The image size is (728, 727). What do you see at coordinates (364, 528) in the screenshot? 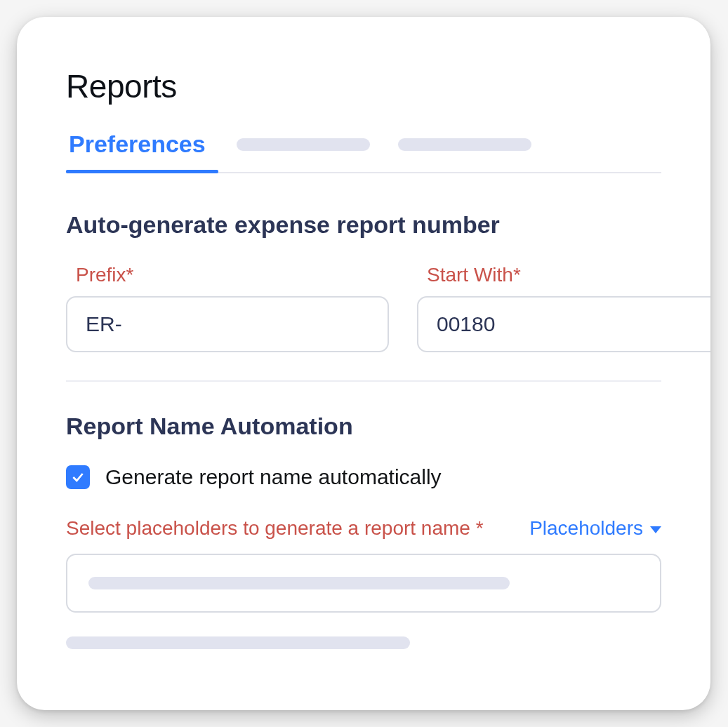
I see `placeholders-row: Select placeholders to generate a report…` at bounding box center [364, 528].